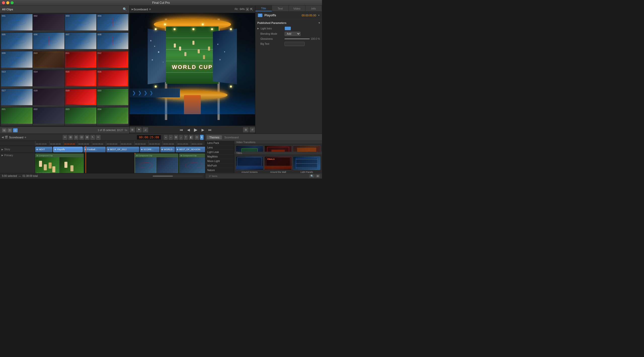  Describe the element at coordinates (80, 98) in the screenshot. I see `clip-item: 019` at that location.